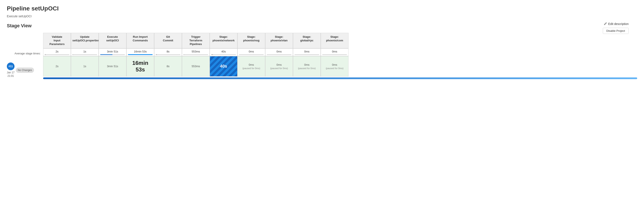 This screenshot has width=644, height=218. What do you see at coordinates (168, 52) in the screenshot?
I see `stage-avg-git_commit: 8s` at bounding box center [168, 52].